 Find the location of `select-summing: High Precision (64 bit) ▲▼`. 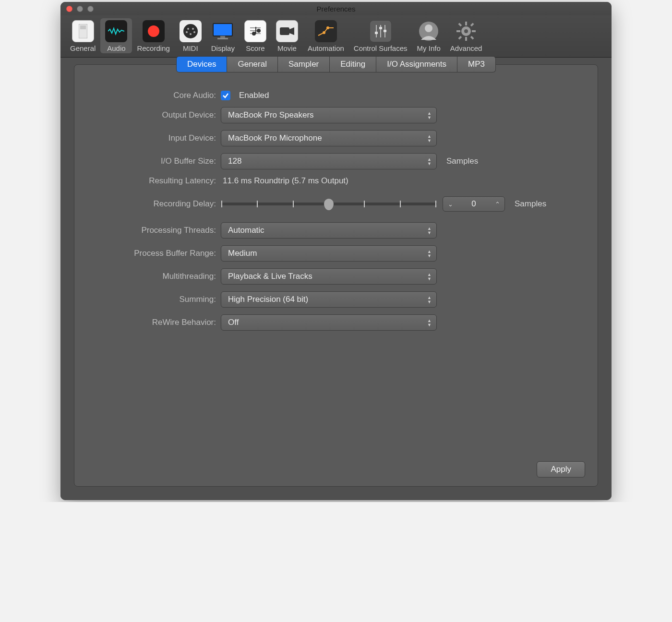

select-summing: High Precision (64 bit) ▲▼ is located at coordinates (329, 299).